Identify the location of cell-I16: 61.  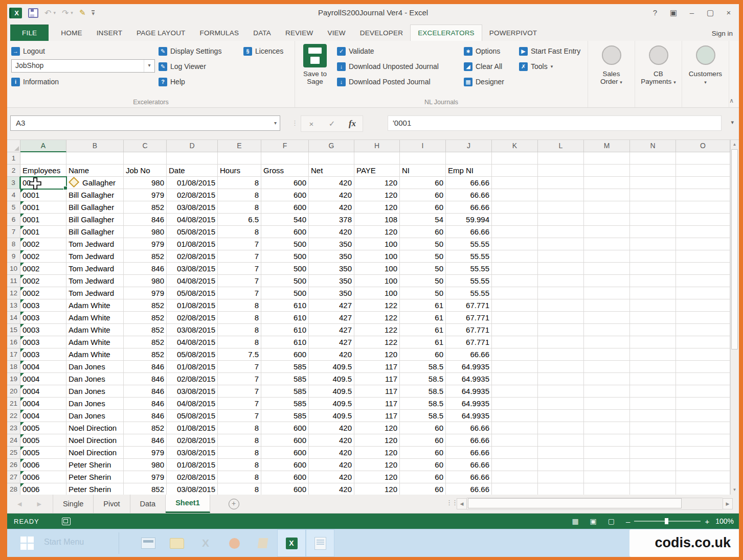
(423, 342).